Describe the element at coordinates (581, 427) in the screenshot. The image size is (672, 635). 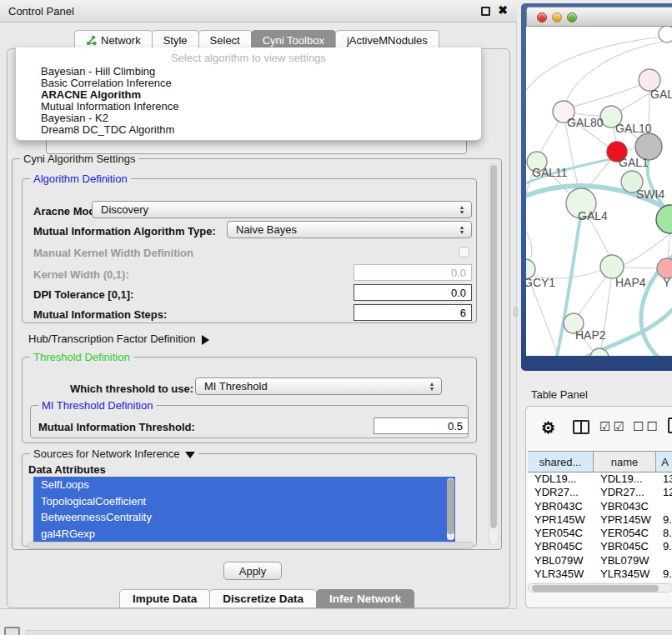
I see `columns-icon` at that location.